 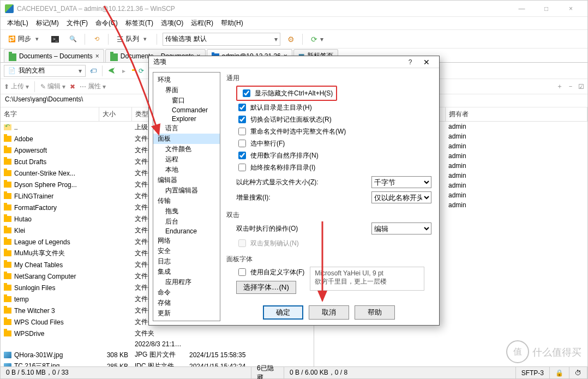 I want to click on up-button, so click(x=132, y=71).